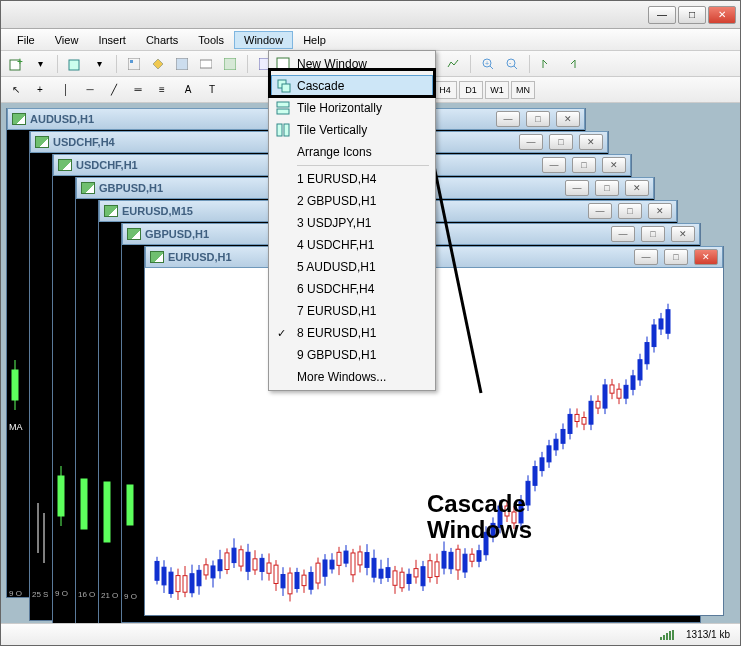  What do you see at coordinates (334, 223) in the screenshot?
I see `menu-label: 3 USDJPY,H1` at bounding box center [334, 223].